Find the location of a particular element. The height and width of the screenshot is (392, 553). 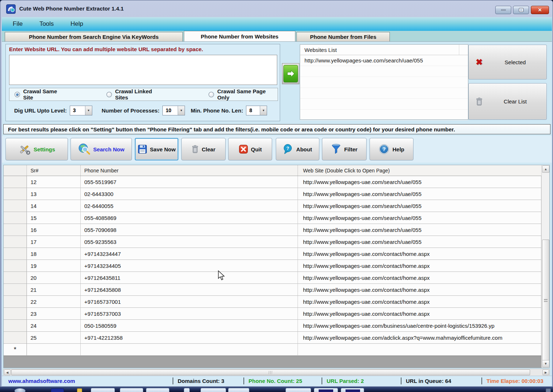

column-header-site: Web Site (Double Click to Open Page) is located at coordinates (424, 171).